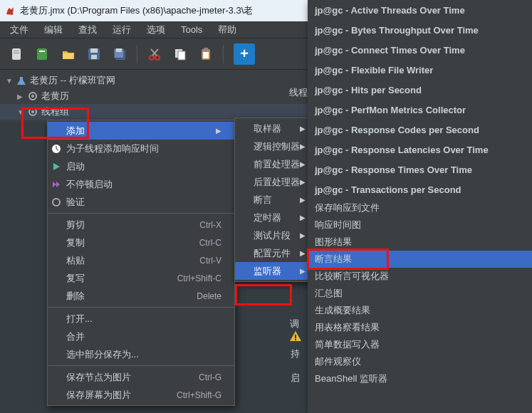 This screenshot has width=532, height=413. I want to click on sm1-label: 定时器, so click(268, 218).